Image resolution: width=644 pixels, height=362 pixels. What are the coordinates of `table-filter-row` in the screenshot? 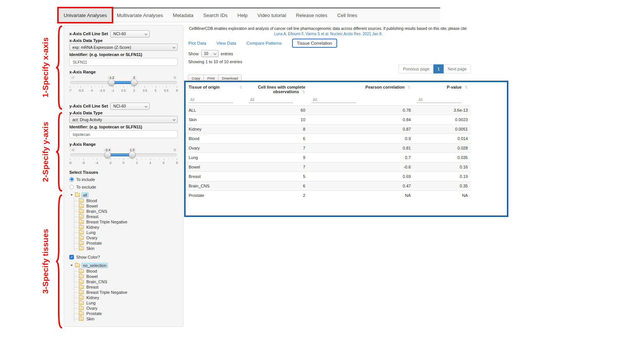 It's located at (328, 101).